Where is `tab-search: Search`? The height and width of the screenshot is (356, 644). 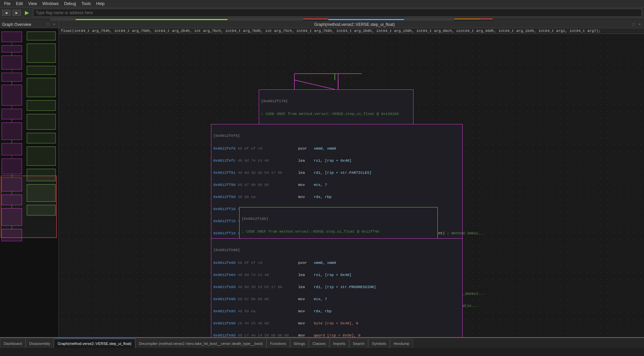 tab-search: Search is located at coordinates (359, 343).